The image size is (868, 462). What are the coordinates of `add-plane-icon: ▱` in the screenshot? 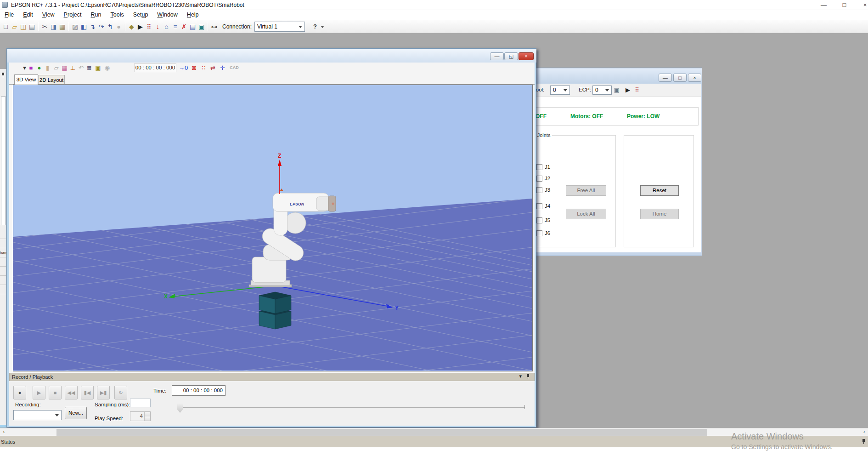 It's located at (56, 68).